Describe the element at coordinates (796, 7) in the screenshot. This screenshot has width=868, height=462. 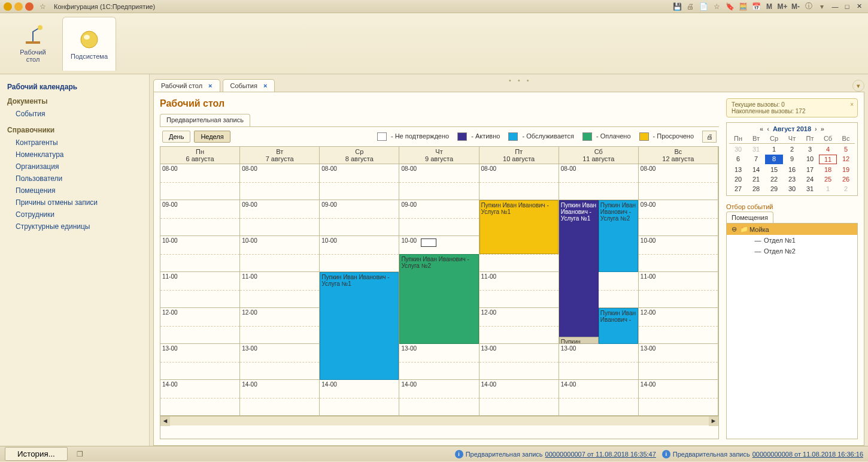
I see `memory-mminus-icon: M-` at that location.